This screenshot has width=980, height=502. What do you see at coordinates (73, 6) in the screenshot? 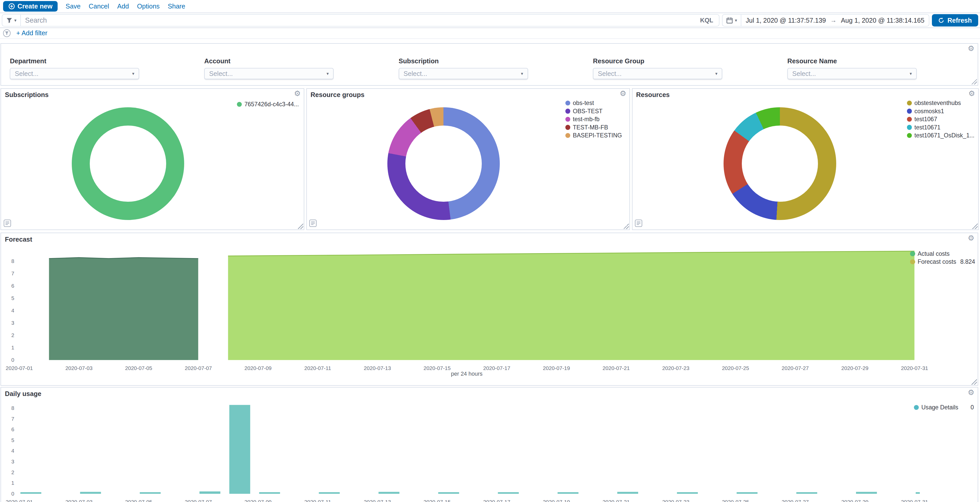
I see `save-link: Save` at bounding box center [73, 6].